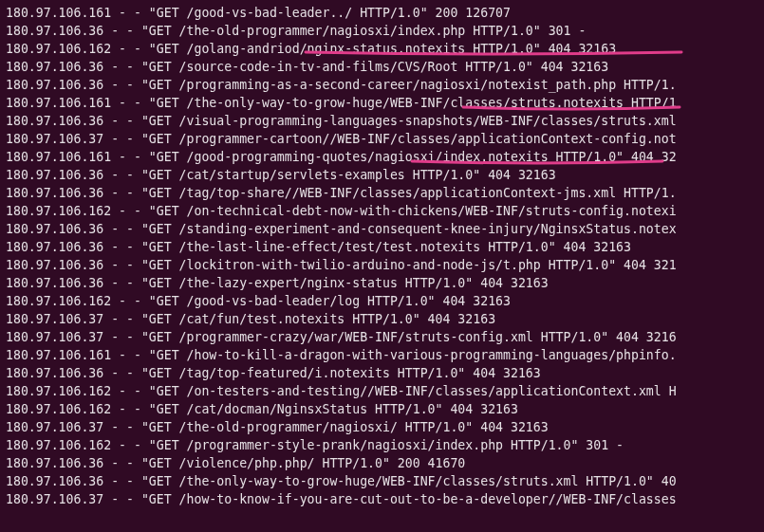 Image resolution: width=764 pixels, height=532 pixels. What do you see at coordinates (382, 121) in the screenshot?
I see `log-line: 180.97.106.36 - - "GET /visual-programmi…` at bounding box center [382, 121].